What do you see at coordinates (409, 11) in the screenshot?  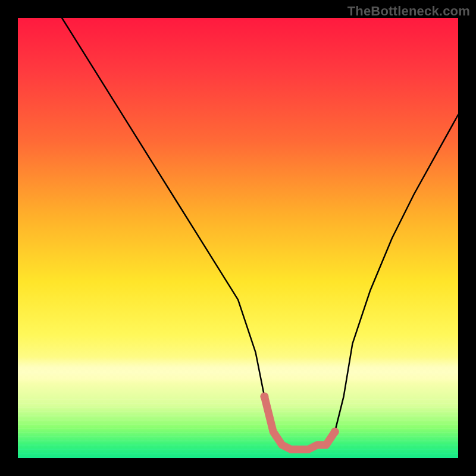 I see `watermark-text: TheBottleneck.com` at bounding box center [409, 11].